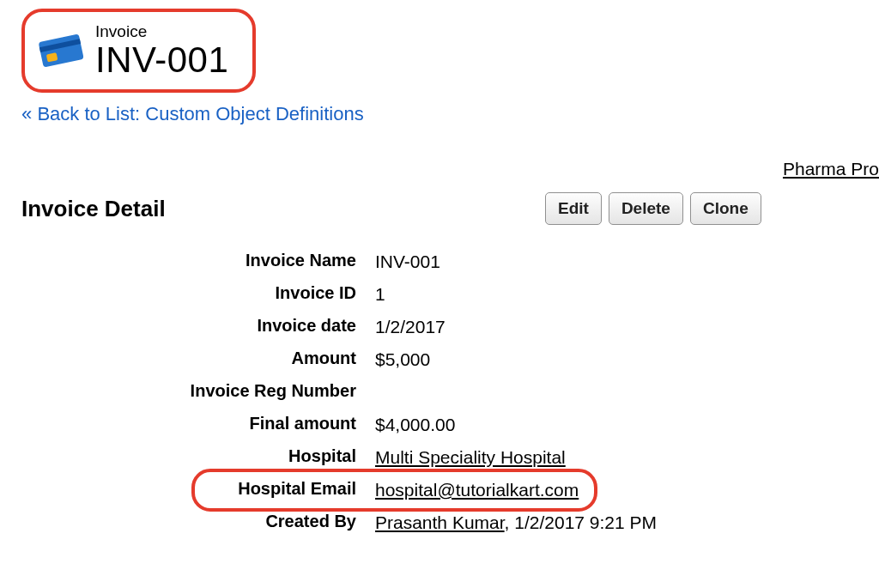 This screenshot has width=879, height=588. I want to click on created-by-link: Prasanth Kumar, so click(440, 522).